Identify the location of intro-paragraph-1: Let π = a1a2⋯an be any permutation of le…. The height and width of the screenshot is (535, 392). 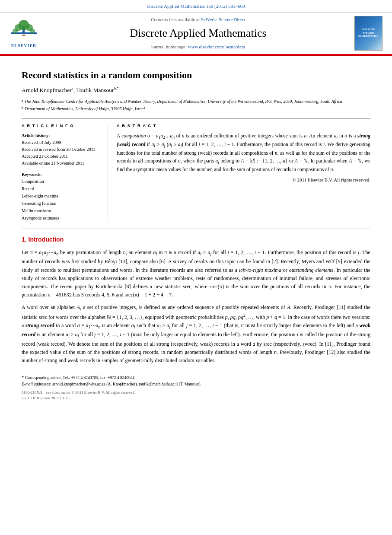
(196, 274).